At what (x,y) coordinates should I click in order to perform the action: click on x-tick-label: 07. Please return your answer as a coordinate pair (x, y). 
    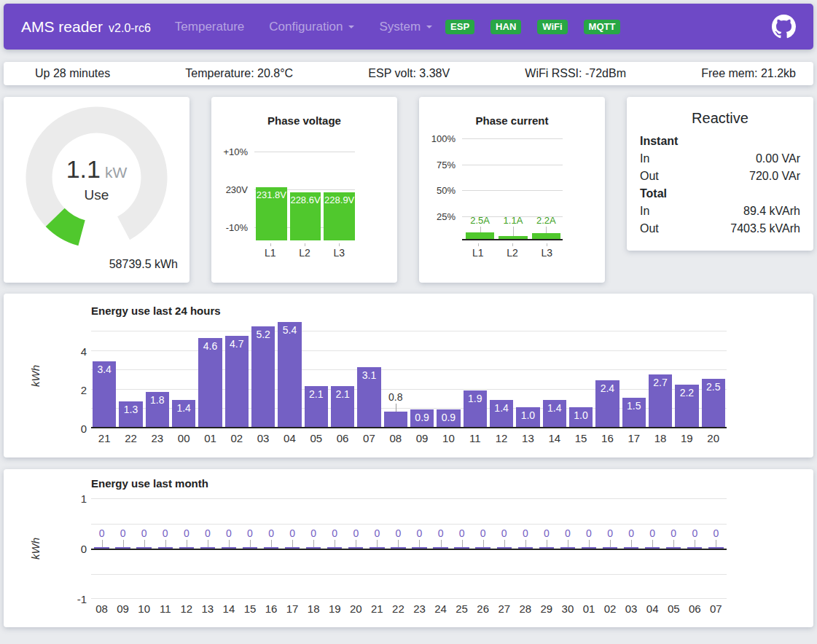
    Looking at the image, I should click on (369, 439).